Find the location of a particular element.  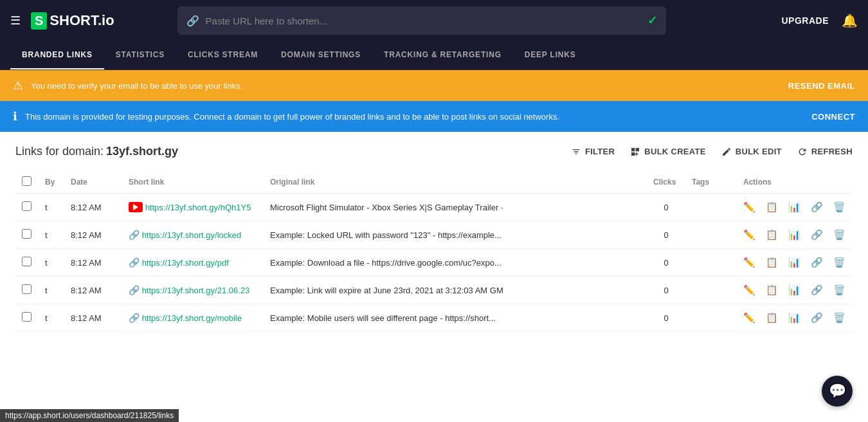

bulk-edit-label: BULK EDIT is located at coordinates (759, 152).